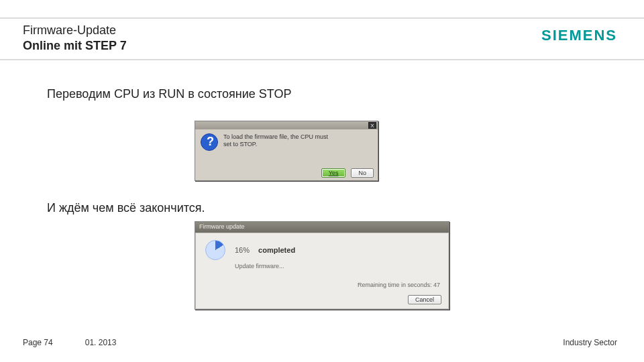 The image size is (644, 362). What do you see at coordinates (215, 250) in the screenshot?
I see `progress-pie-icon` at bounding box center [215, 250].